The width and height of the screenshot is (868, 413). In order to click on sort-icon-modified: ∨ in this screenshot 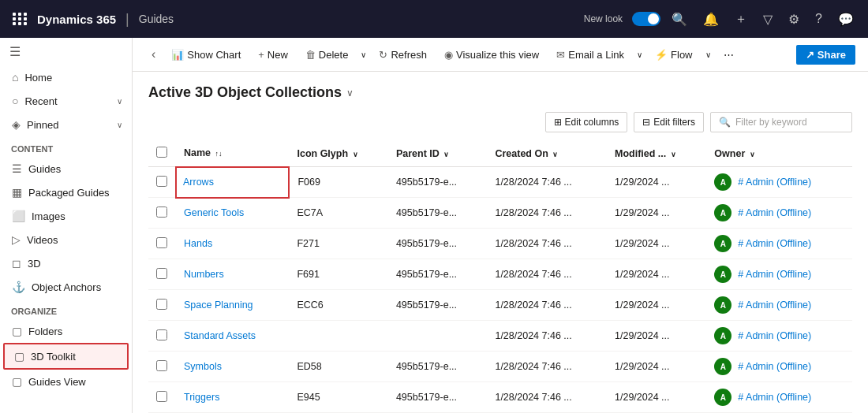, I will do `click(674, 154)`.